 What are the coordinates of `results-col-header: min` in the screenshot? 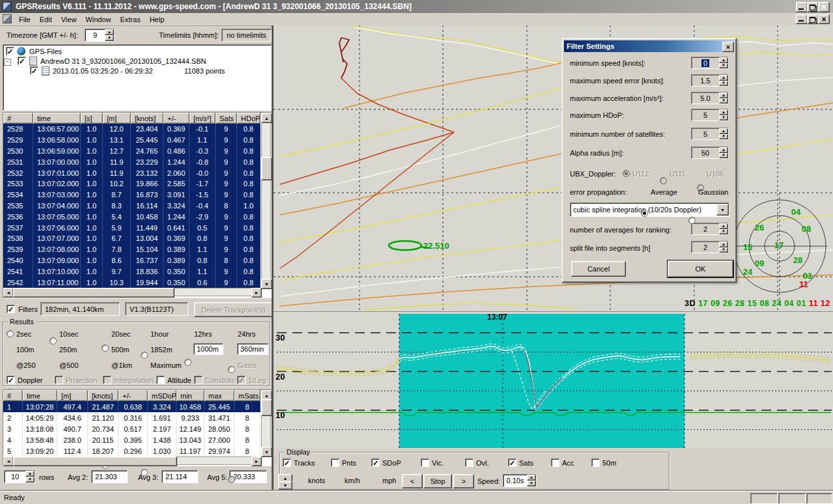 It's located at (190, 396).